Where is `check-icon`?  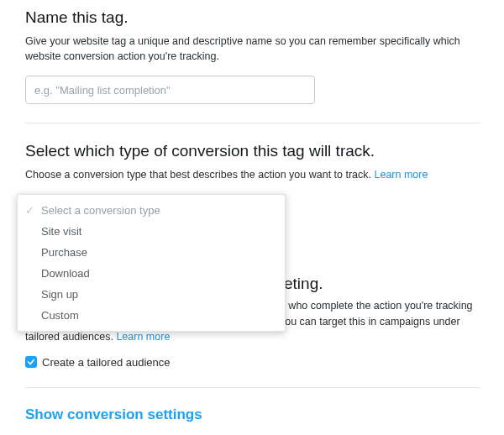 check-icon is located at coordinates (31, 362).